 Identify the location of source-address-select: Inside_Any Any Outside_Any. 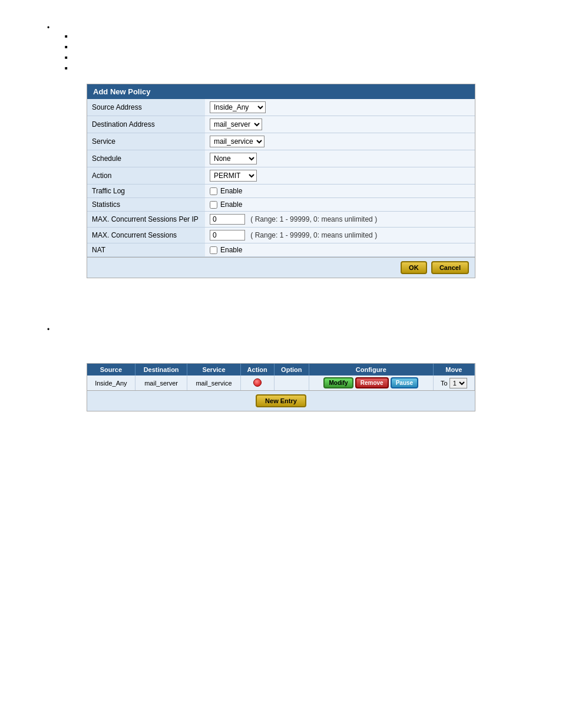
(238, 107).